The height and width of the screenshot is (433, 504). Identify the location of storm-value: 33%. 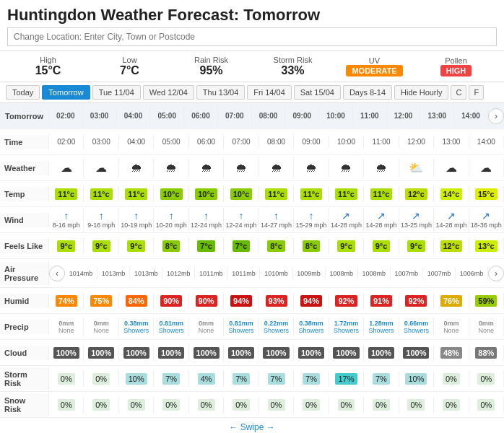
(293, 71).